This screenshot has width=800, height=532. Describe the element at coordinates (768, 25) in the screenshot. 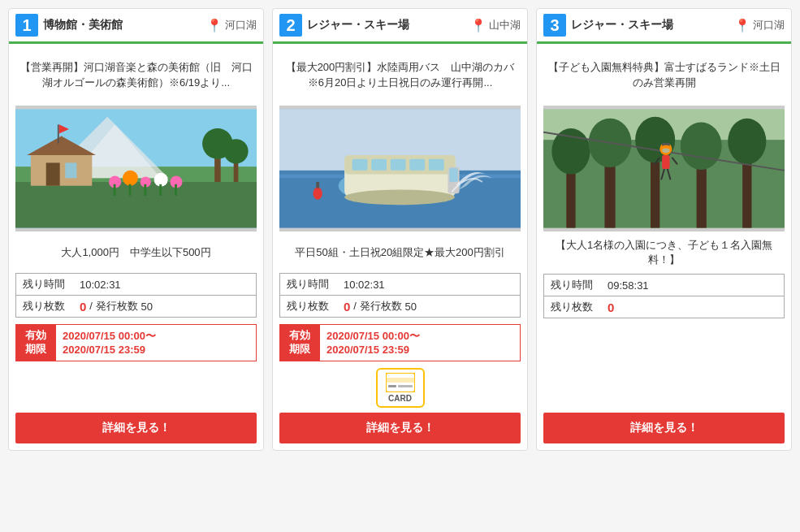

I see `location-text: 河口湖` at that location.